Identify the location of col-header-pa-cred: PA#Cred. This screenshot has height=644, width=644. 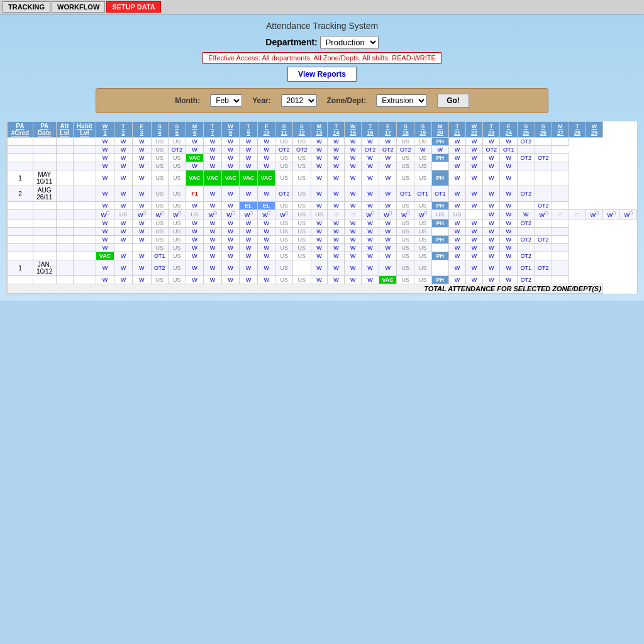
(20, 130).